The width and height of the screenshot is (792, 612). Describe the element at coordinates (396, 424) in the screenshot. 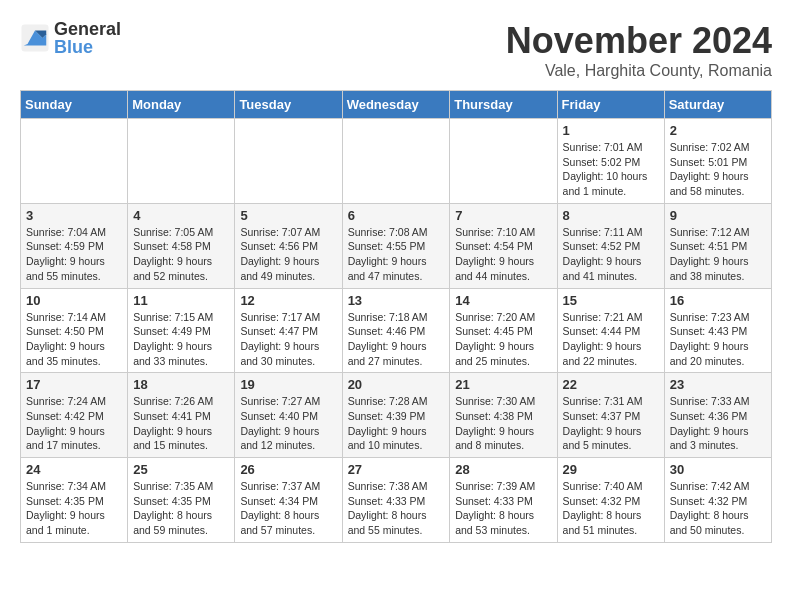

I see `day-info: Sunrise: 7:28 AMSunset: 4:39 PMDaylight:…` at that location.